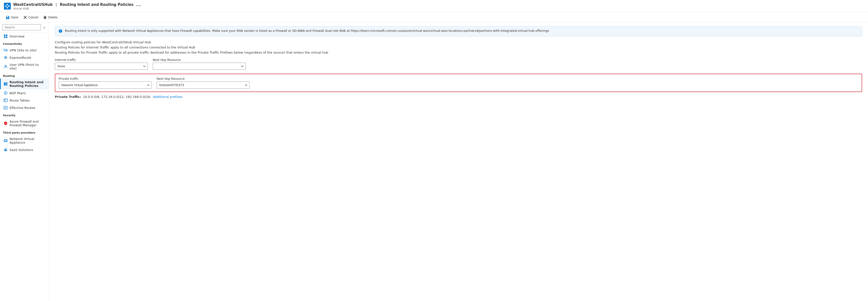 This screenshot has width=868, height=301. I want to click on collapse-button: «, so click(44, 28).